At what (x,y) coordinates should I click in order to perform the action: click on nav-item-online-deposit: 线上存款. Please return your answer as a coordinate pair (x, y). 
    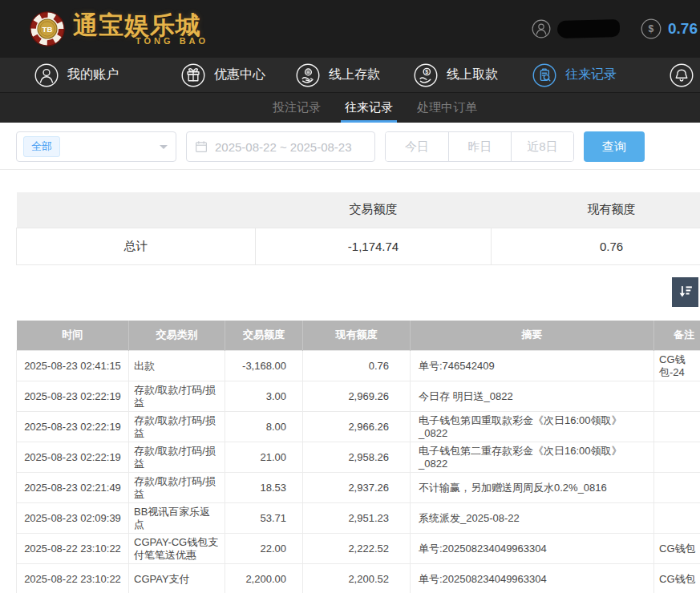
    Looking at the image, I should click on (338, 75).